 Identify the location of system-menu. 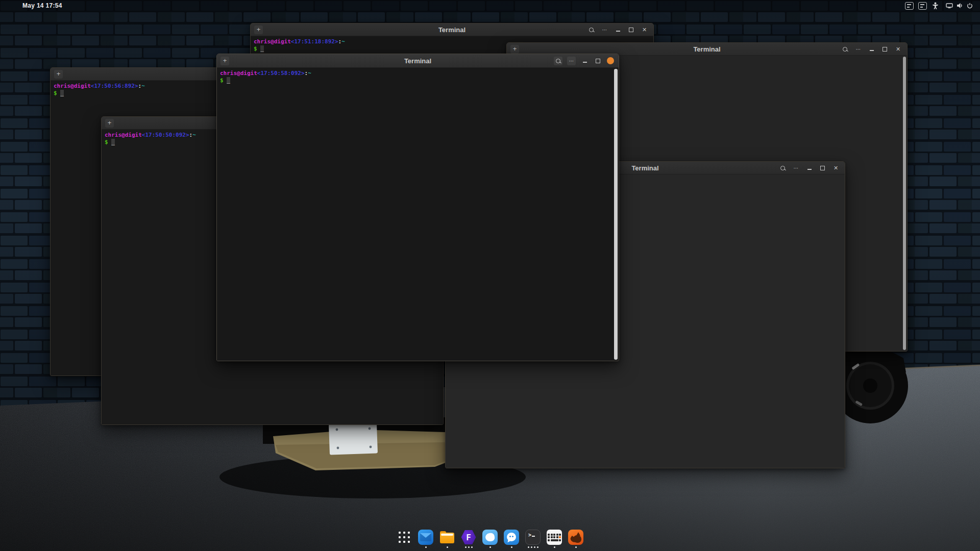
(960, 6).